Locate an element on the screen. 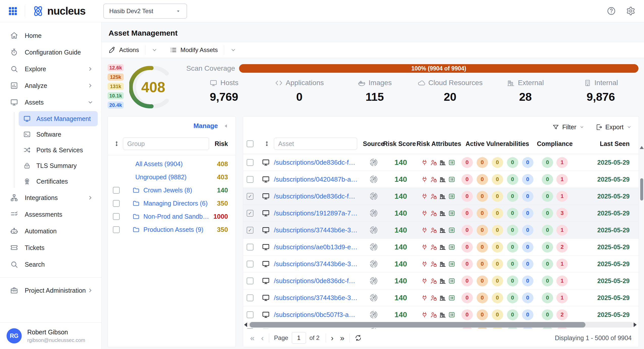  sidebar-item-configuration-guide: Configuration Guide is located at coordinates (50, 52).